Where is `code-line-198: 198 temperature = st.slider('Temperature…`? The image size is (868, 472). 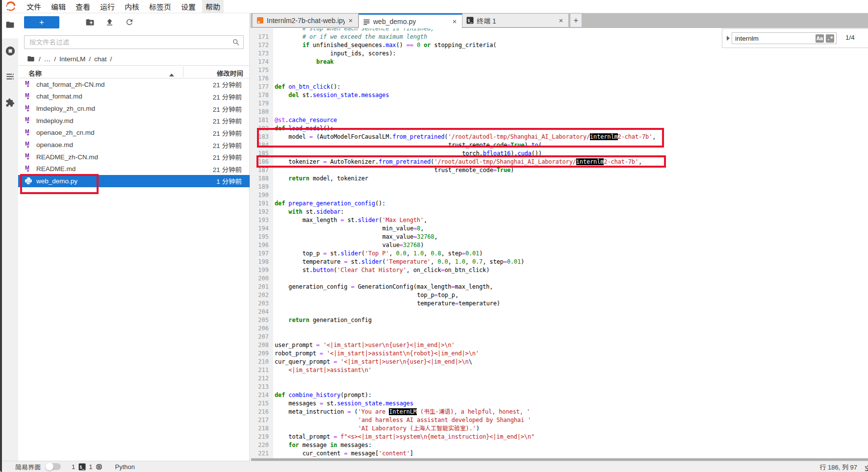
code-line-198: 198 temperature = st.slider('Temperature… is located at coordinates (559, 262).